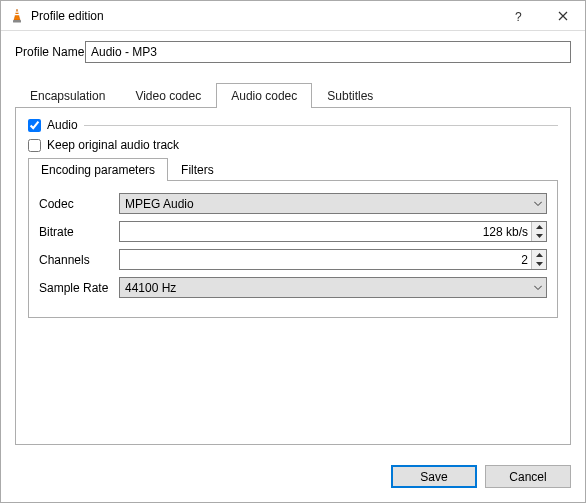 The height and width of the screenshot is (503, 586). I want to click on cancel-button: Cancel, so click(528, 476).